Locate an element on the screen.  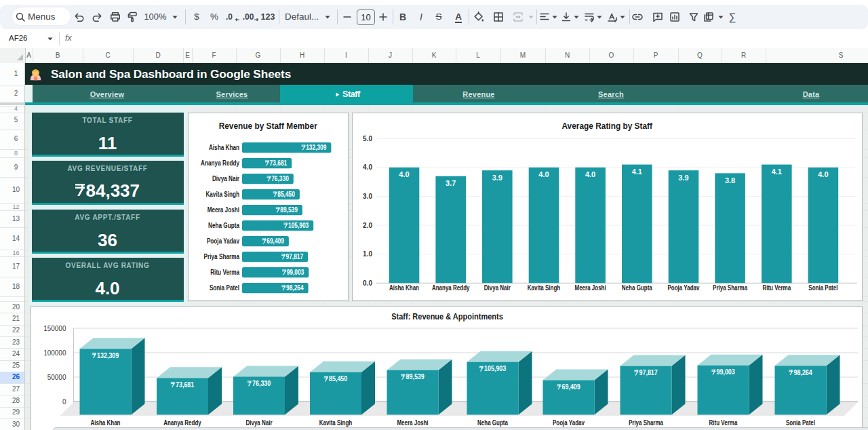
svg-text: Staff: Revenue & Appointments is located at coordinates (448, 316).